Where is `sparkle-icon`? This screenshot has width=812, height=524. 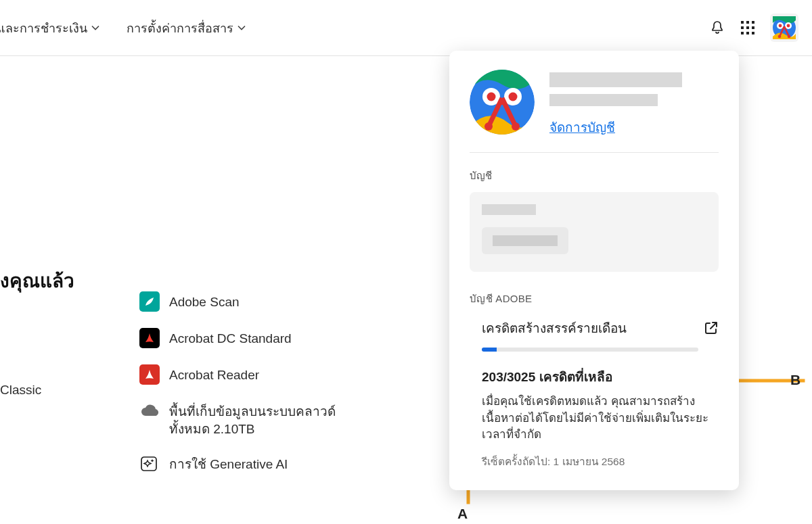
sparkle-icon is located at coordinates (150, 464).